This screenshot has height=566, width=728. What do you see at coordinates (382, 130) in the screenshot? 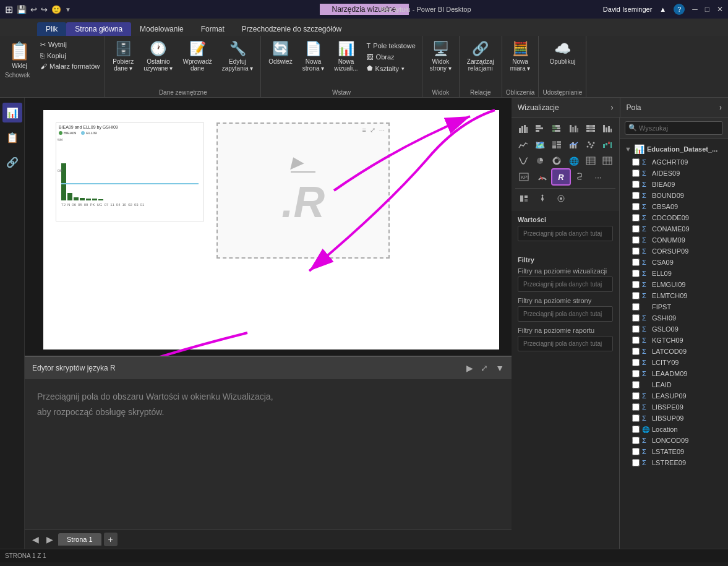
I see `r-visual-more-icon: ···` at bounding box center [382, 130].